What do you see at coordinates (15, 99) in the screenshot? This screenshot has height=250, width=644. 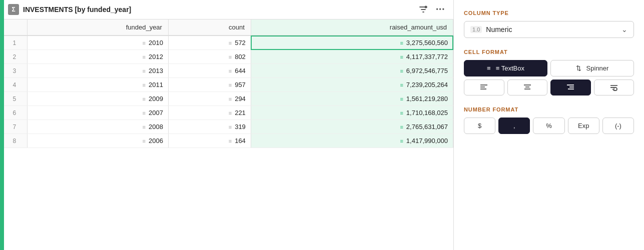 I see `row-index: 5` at bounding box center [15, 99].